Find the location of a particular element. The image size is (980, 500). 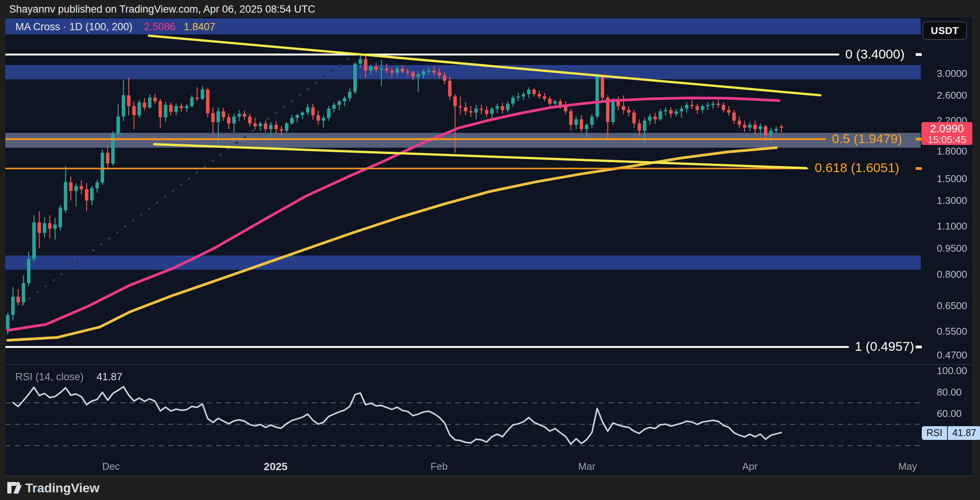

ma-slow-value: 1.8407 is located at coordinates (200, 27).